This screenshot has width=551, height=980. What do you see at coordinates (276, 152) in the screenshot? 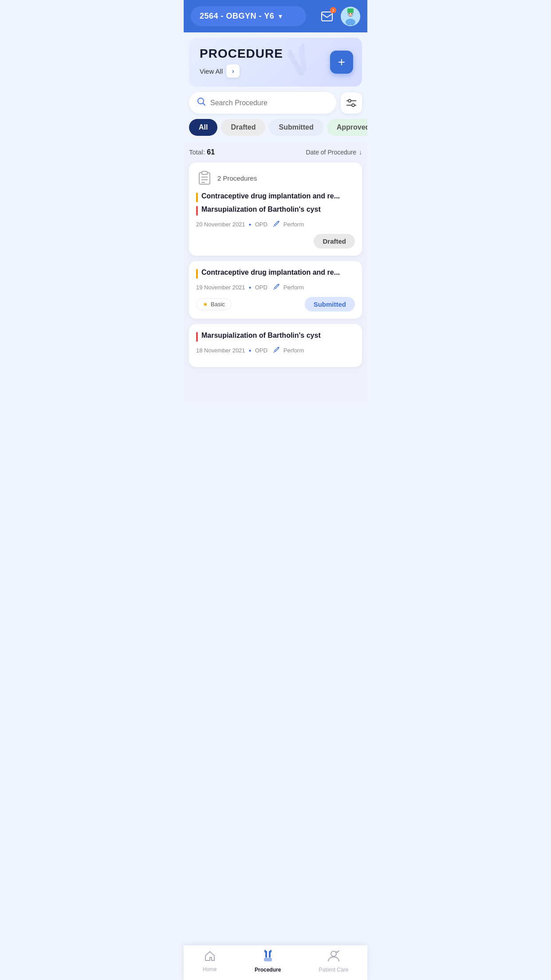
I see `totals-row: Total: 61 Date of Procedure ↓` at bounding box center [276, 152].